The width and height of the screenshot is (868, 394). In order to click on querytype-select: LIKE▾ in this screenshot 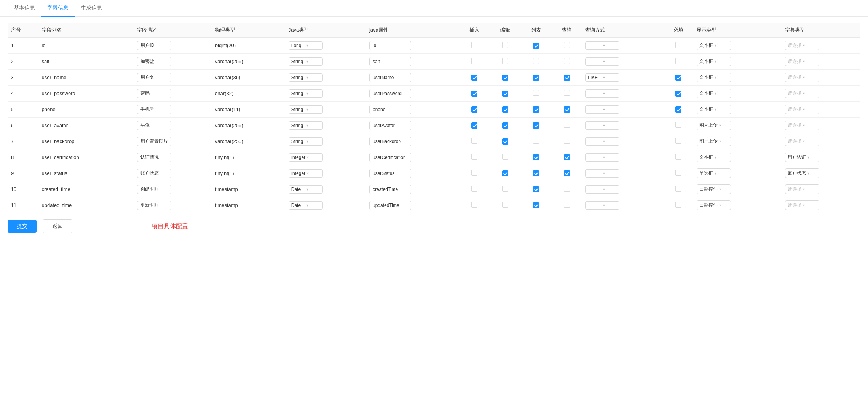, I will do `click(602, 78)`.